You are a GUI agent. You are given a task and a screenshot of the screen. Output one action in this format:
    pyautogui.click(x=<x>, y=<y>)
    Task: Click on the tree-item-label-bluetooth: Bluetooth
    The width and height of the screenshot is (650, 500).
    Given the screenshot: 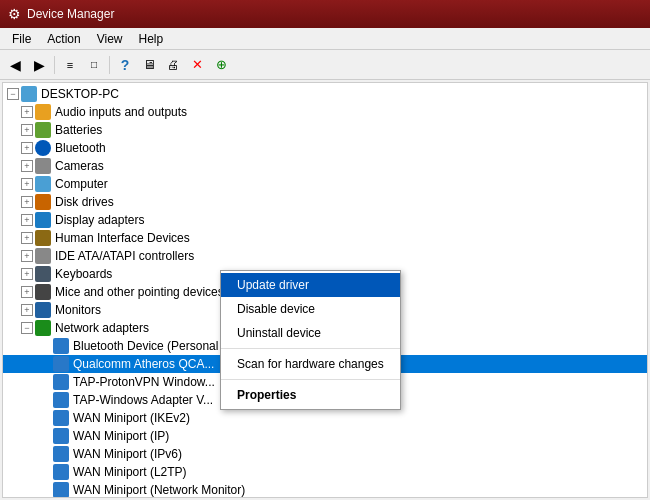 What is the action you would take?
    pyautogui.click(x=80, y=148)
    